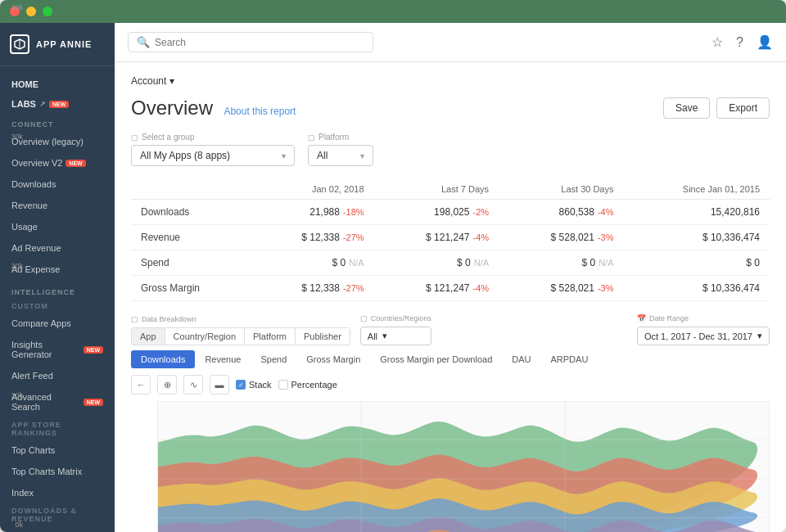 The height and width of the screenshot is (532, 786). What do you see at coordinates (561, 213) in the screenshot?
I see `last30-cell: 860,538-4%` at bounding box center [561, 213].